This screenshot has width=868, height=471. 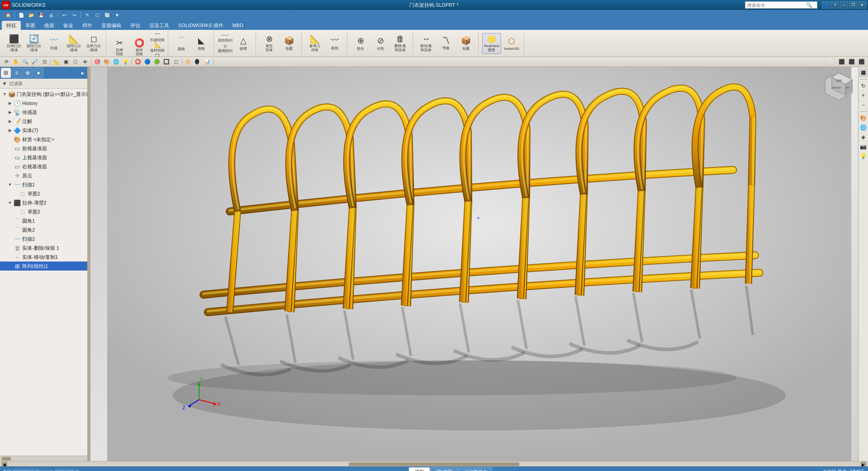 What do you see at coordinates (10, 203) in the screenshot?
I see `extrude-thin2-expand: ▼` at bounding box center [10, 203].